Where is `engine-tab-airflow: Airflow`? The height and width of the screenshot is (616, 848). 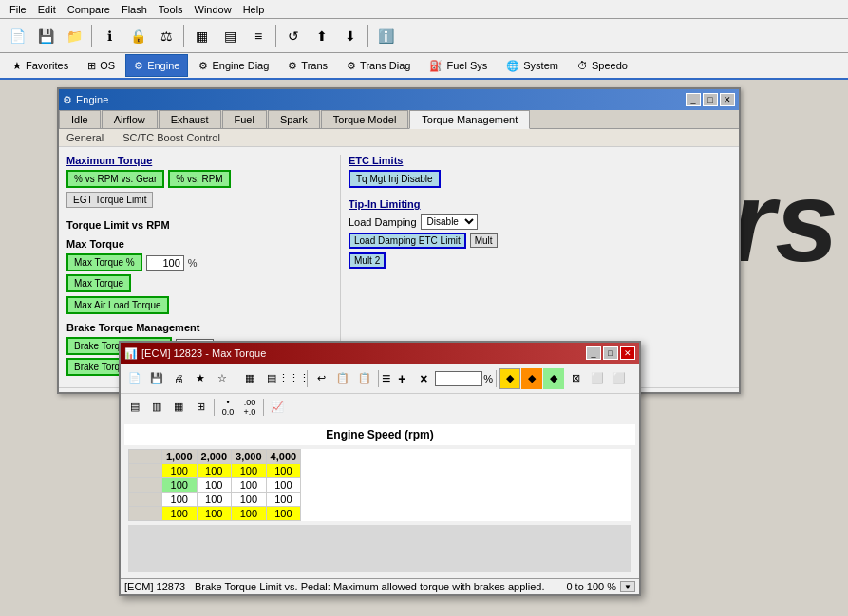
engine-tab-airflow: Airflow is located at coordinates (129, 120).